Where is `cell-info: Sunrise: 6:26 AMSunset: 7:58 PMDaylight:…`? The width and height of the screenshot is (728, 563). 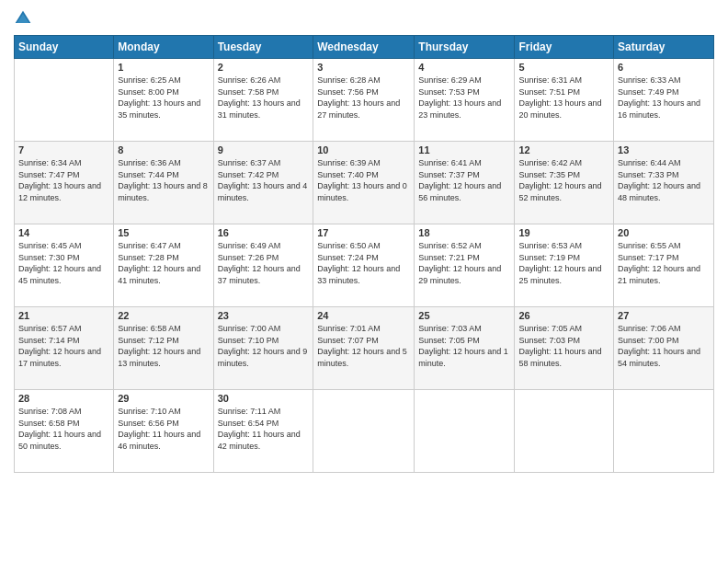
cell-info: Sunrise: 6:26 AMSunset: 7:58 PMDaylight:… is located at coordinates (264, 98).